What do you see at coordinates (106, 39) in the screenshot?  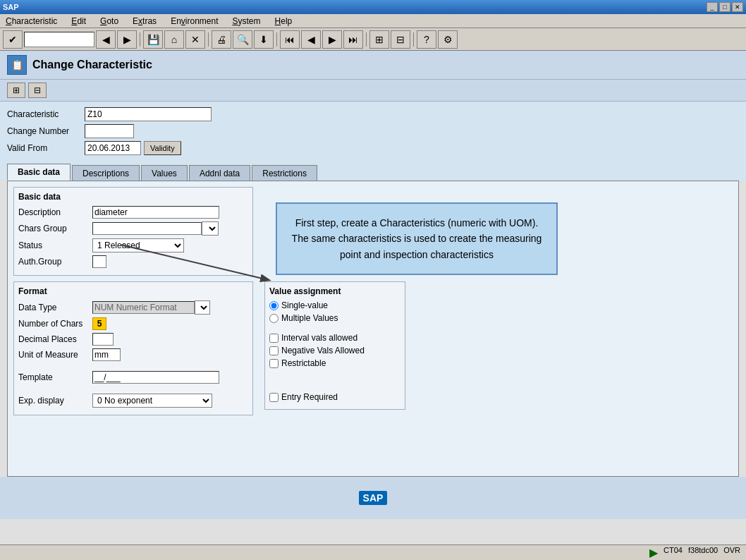 I see `nav-back-btn: ◀` at bounding box center [106, 39].